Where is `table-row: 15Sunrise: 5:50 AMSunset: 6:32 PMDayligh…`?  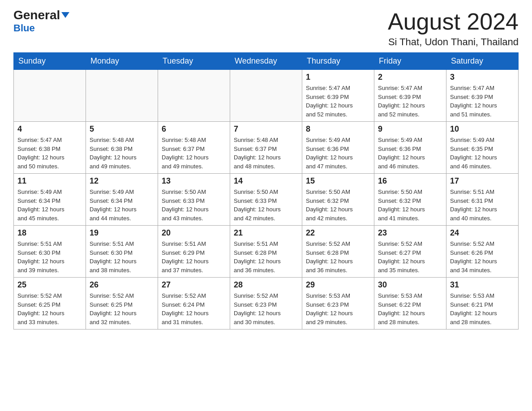 table-row: 15Sunrise: 5:50 AMSunset: 6:32 PMDayligh… is located at coordinates (339, 200).